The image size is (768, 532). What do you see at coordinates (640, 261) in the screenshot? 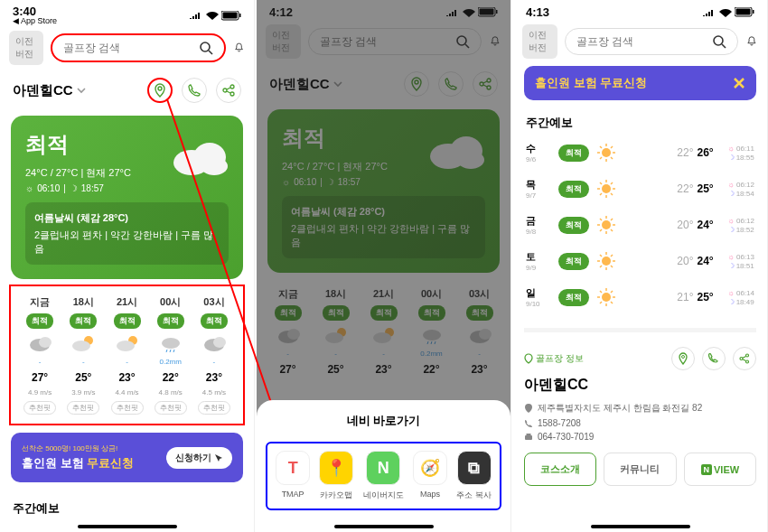
I see `weekly-item: 토9/9 최적 20°24° ☼06:13☽18:51` at bounding box center [640, 261].